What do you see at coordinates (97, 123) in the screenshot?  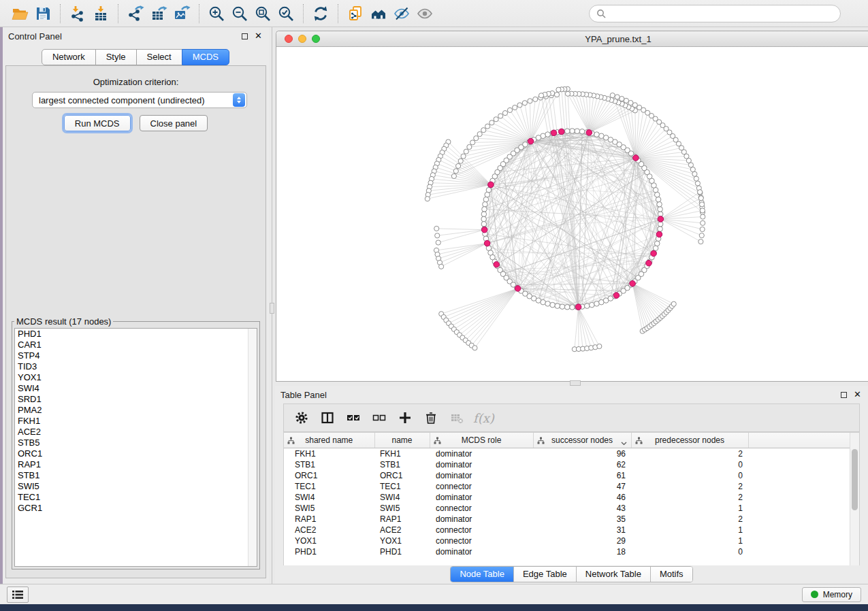 I see `run-mcds-button: Run MCDS` at bounding box center [97, 123].